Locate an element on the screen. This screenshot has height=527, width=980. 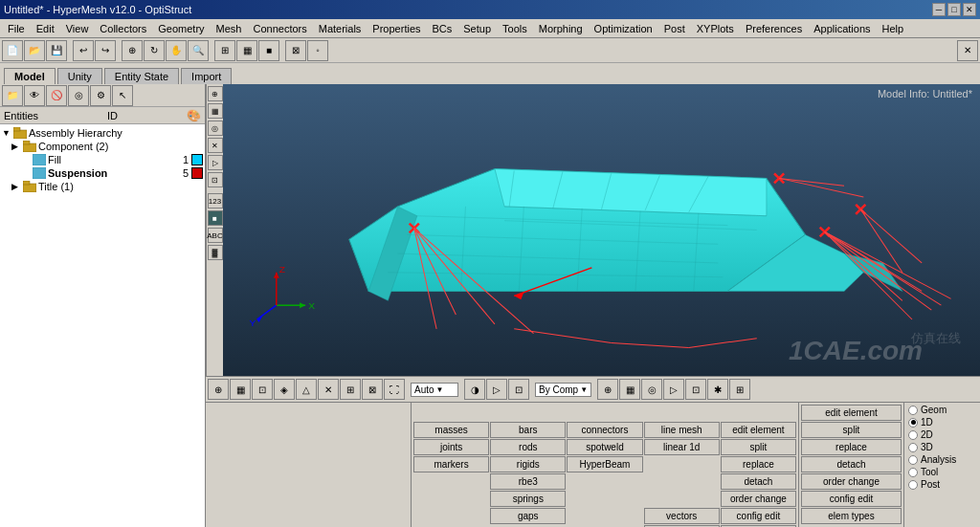
open-button: 📂 is located at coordinates (34, 51).